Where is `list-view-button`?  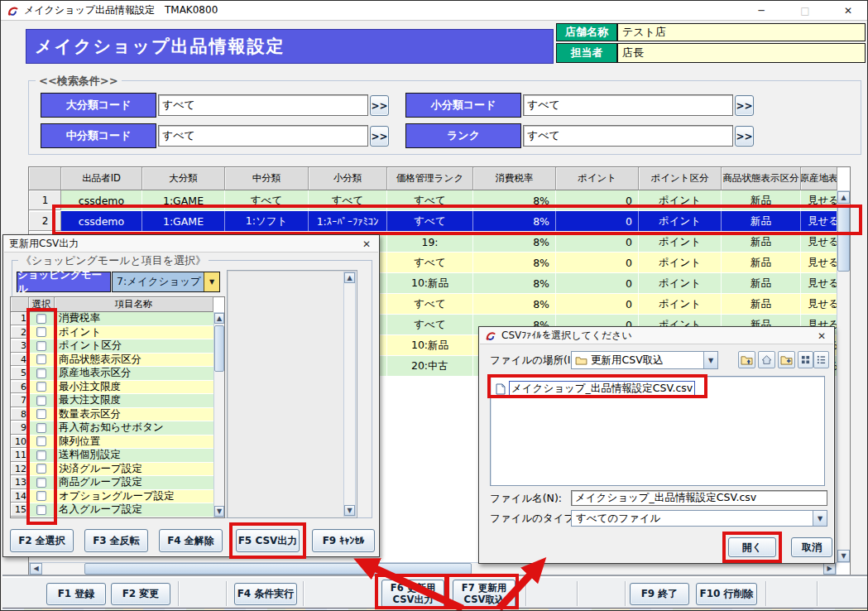 list-view-button is located at coordinates (821, 359).